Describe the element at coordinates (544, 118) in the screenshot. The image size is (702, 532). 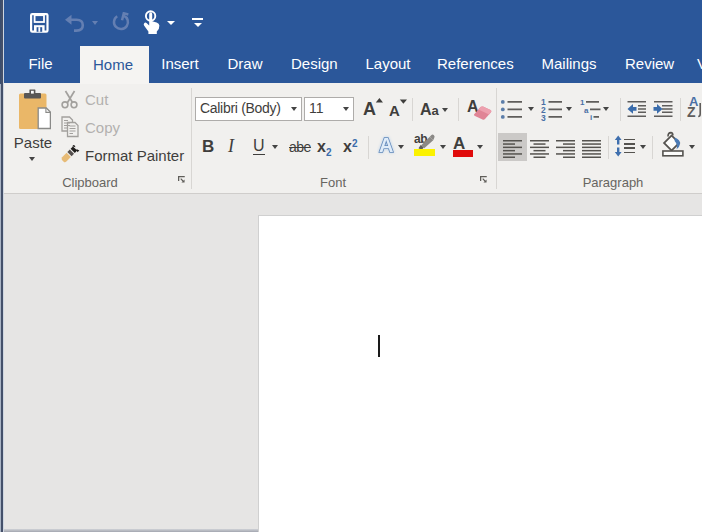
I see `svg-text: 3` at that location.